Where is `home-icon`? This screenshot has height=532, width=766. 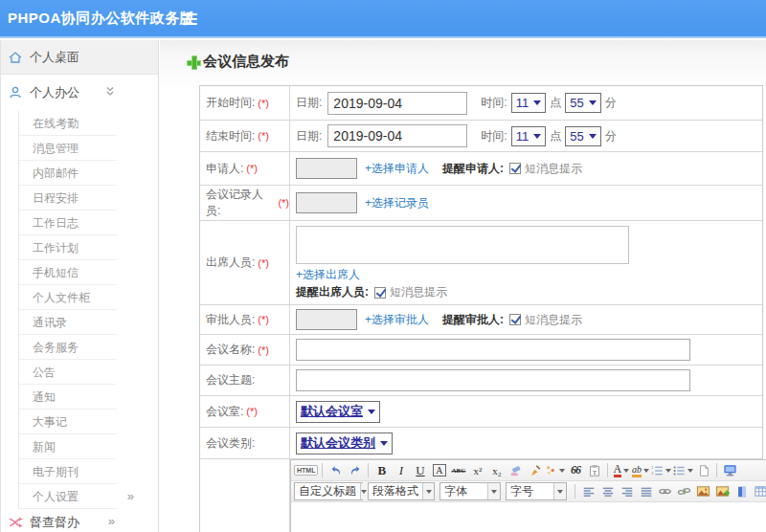 home-icon is located at coordinates (15, 57).